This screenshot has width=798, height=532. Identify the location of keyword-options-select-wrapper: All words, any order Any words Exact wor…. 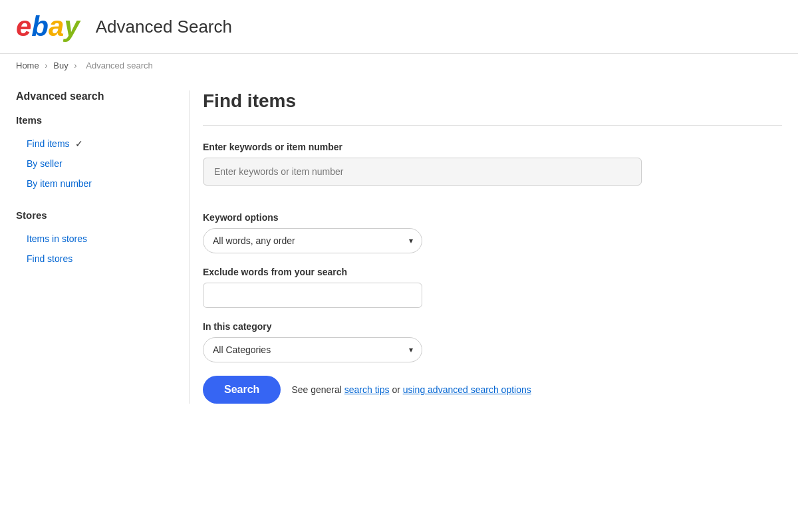
(313, 241).